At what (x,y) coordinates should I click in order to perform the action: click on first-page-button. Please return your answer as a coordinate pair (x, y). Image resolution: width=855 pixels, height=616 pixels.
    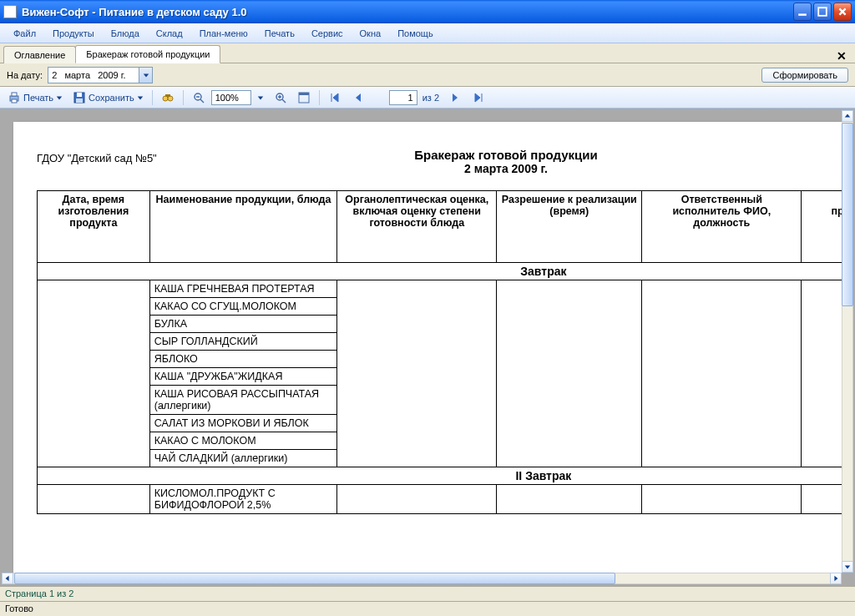
    Looking at the image, I should click on (335, 98).